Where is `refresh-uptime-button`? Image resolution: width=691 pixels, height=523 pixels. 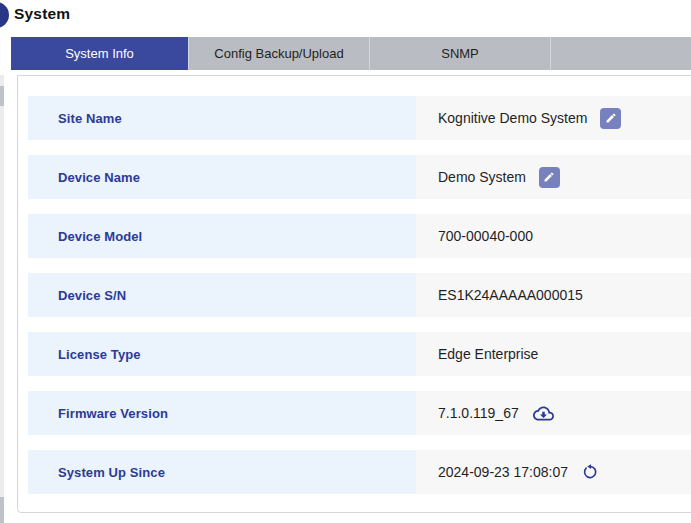
refresh-uptime-button is located at coordinates (590, 472).